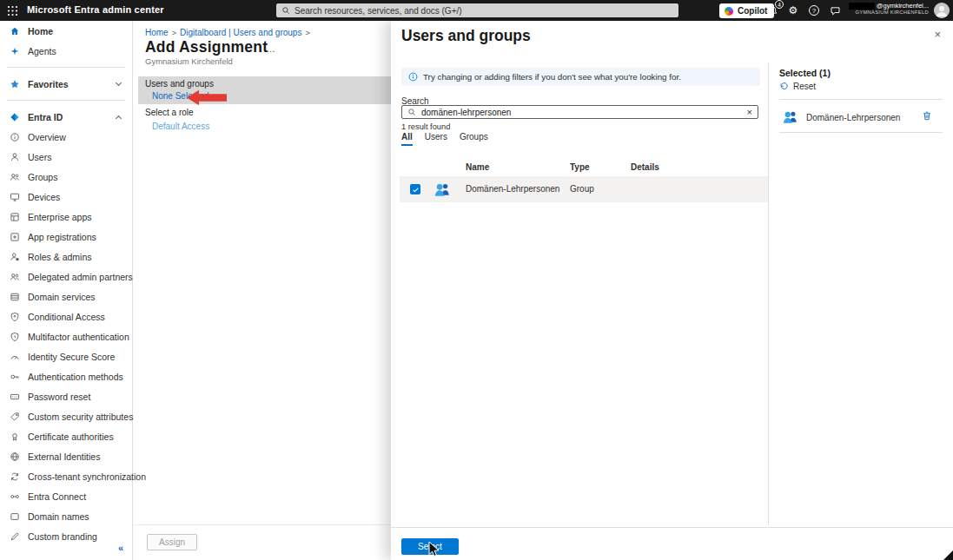  What do you see at coordinates (66, 257) in the screenshot?
I see `sidebar-item-roles-admins: Roles & admins` at bounding box center [66, 257].